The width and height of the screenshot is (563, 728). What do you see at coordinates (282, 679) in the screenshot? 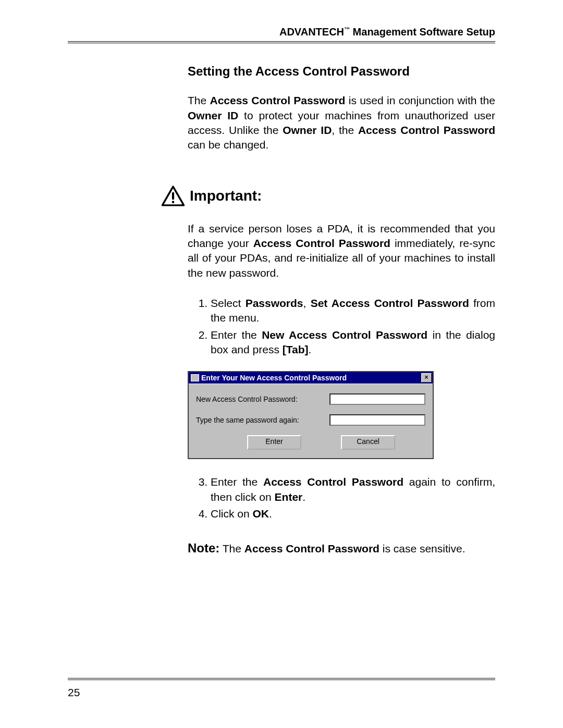
I see `footer-rule` at bounding box center [282, 679].